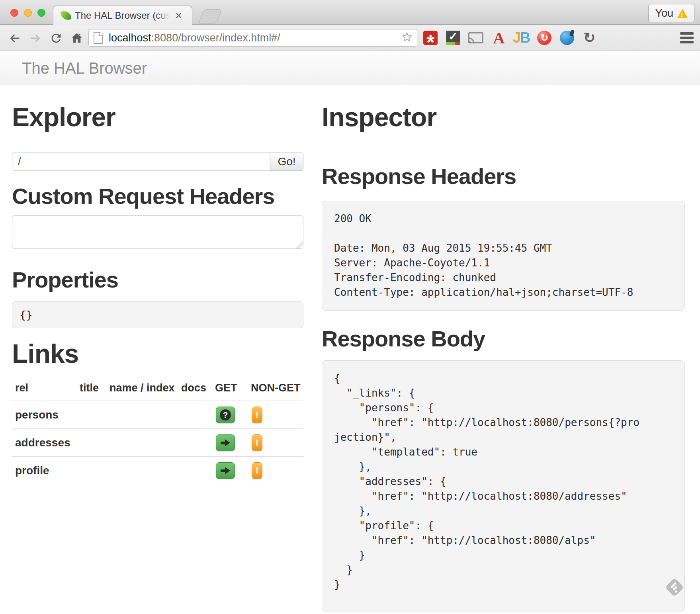 Image resolution: width=700 pixels, height=614 pixels. I want to click on rel-label: profile, so click(44, 471).